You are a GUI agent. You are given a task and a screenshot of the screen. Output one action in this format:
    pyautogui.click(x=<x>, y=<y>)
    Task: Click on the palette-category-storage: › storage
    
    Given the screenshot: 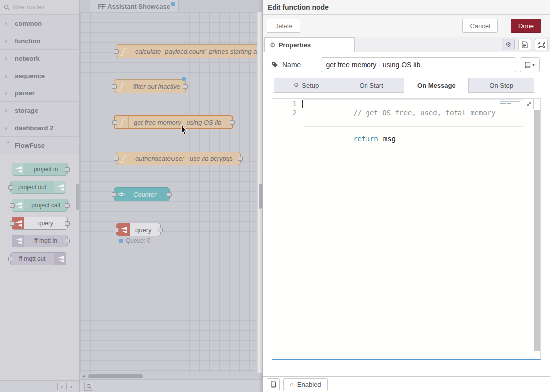 What is the action you would take?
    pyautogui.click(x=40, y=110)
    